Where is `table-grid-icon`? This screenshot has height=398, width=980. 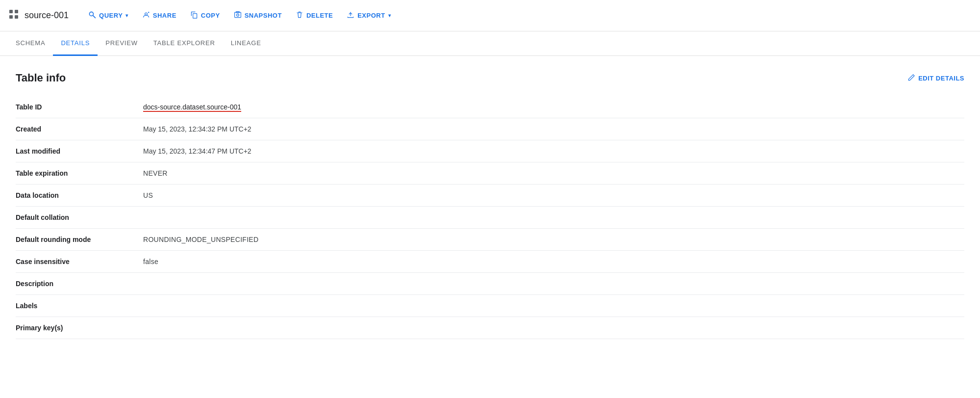
table-grid-icon is located at coordinates (14, 16).